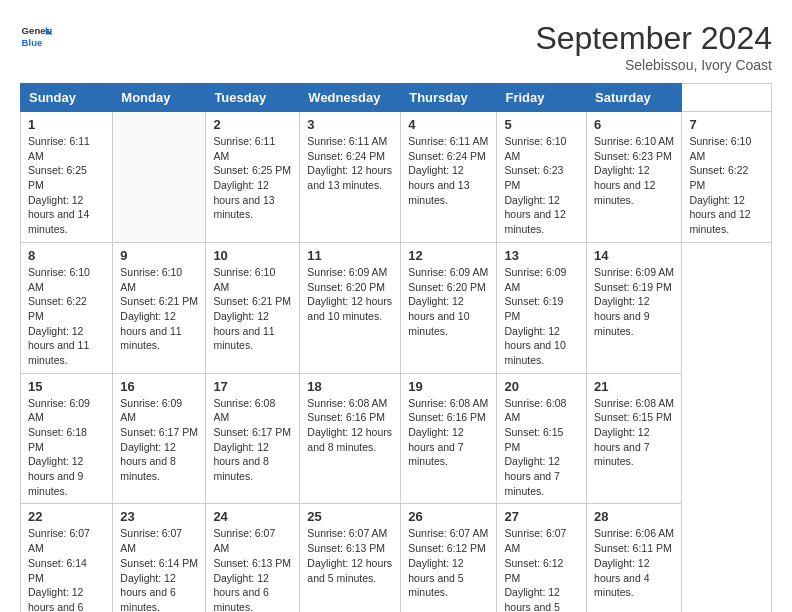  Describe the element at coordinates (160, 308) in the screenshot. I see `calendar-day-9: 9Sunrise: 6:10 AMSunset: 6:21 PMDaylight…` at that location.